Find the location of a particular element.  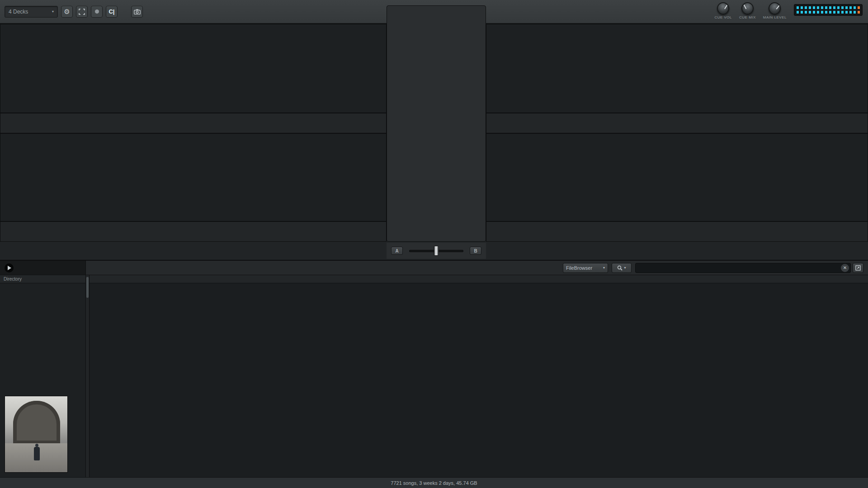

deck-c-stripe is located at coordinates (193, 231).